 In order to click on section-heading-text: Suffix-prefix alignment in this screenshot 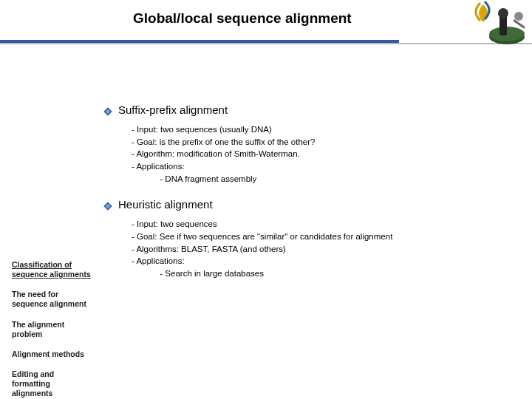, I will do `click(173, 109)`.